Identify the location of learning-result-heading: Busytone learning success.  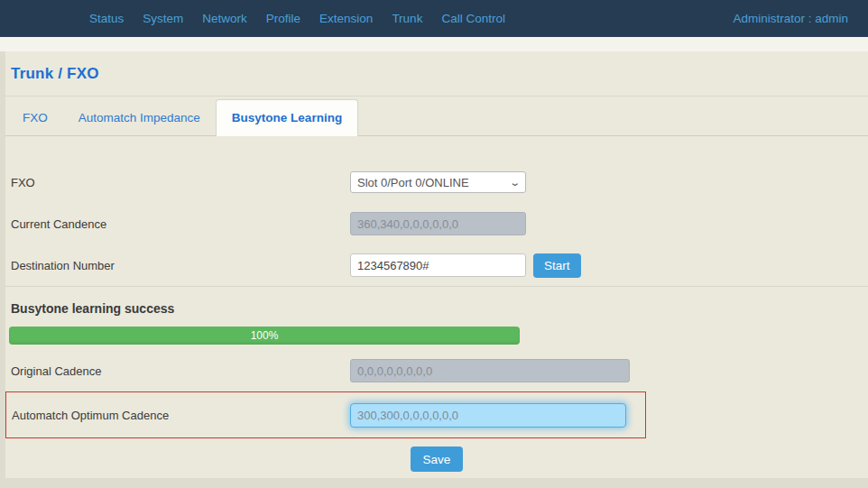
(439, 308).